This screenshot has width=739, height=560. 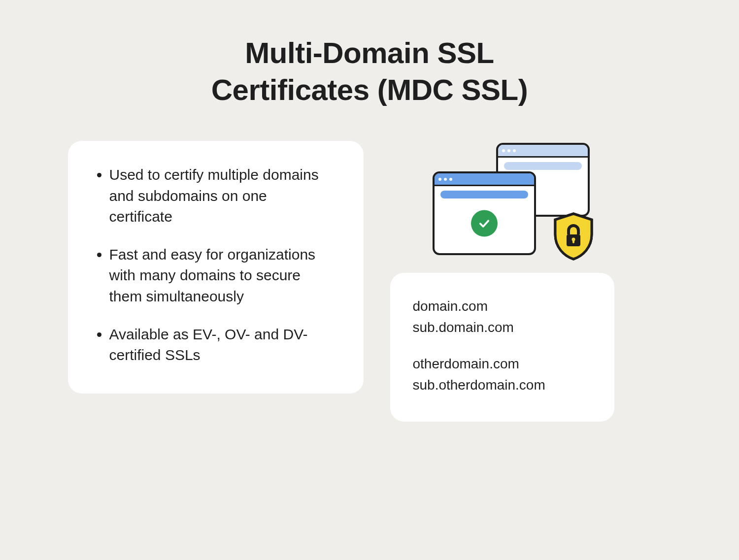 I want to click on domain-item: domain.com, so click(x=504, y=306).